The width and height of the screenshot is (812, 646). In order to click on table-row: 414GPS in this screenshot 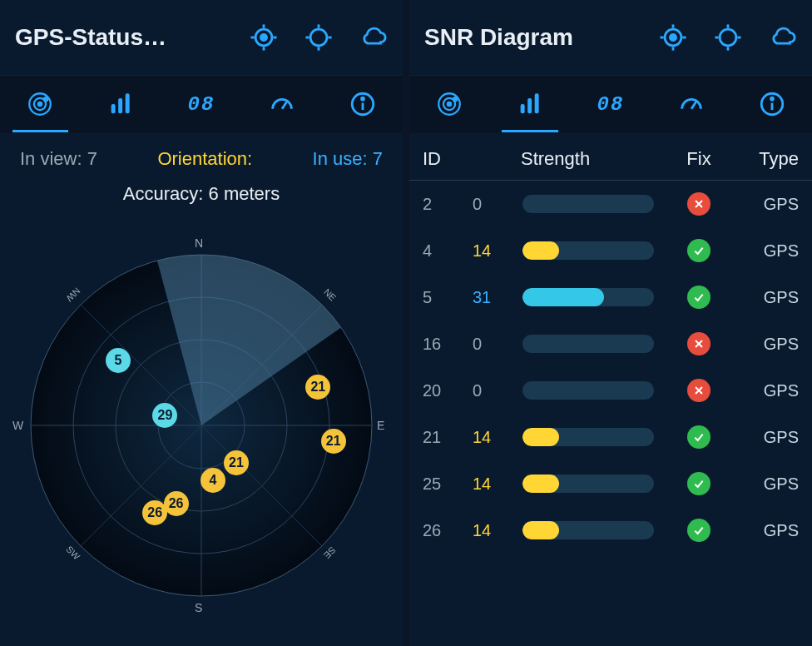, I will do `click(611, 251)`.